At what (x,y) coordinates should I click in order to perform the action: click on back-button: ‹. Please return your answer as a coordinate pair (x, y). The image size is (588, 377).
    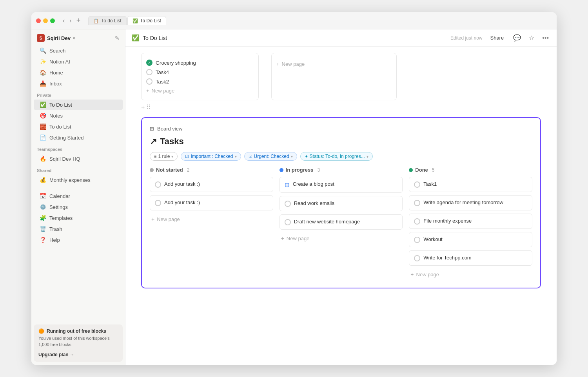
    Looking at the image, I should click on (64, 20).